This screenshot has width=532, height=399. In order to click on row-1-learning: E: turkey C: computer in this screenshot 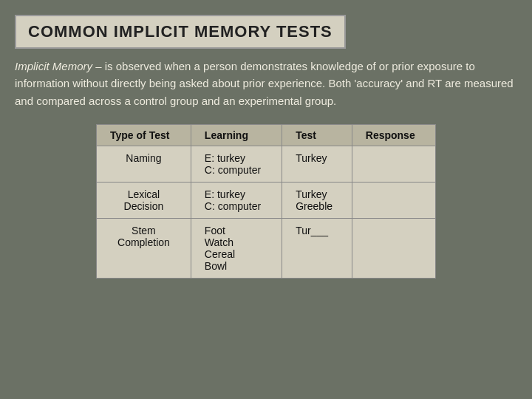, I will do `click(236, 200)`.